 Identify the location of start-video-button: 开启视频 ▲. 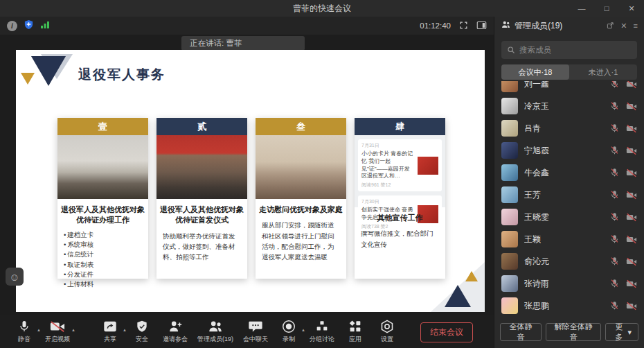
(57, 331).